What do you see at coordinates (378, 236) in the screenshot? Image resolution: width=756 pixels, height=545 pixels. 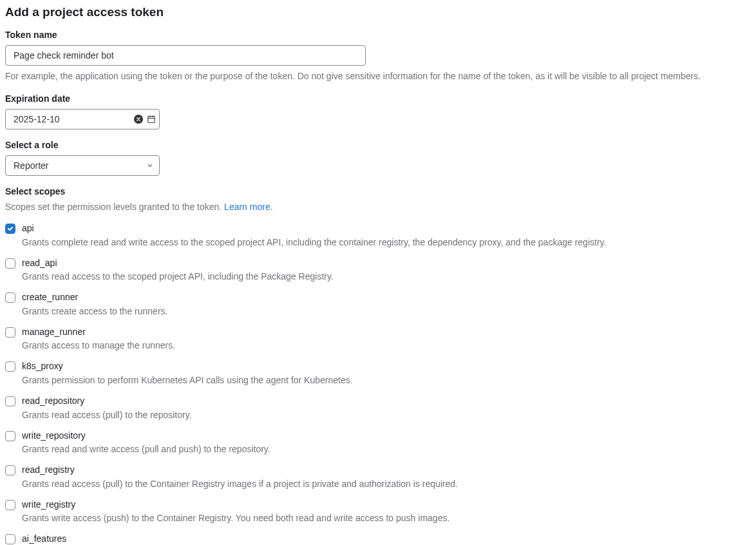 I see `scope-item-api: apiGrants complete read and write access…` at bounding box center [378, 236].